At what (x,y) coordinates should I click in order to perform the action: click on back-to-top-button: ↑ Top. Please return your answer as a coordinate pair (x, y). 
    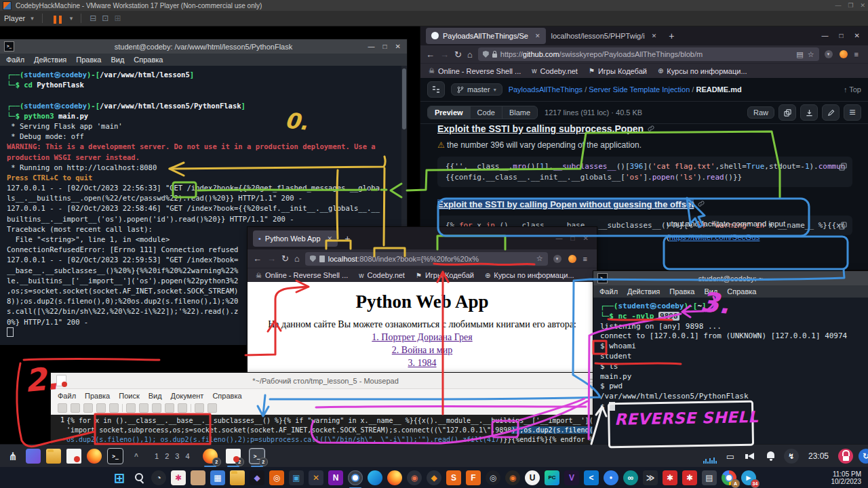
    Looking at the image, I should click on (852, 89).